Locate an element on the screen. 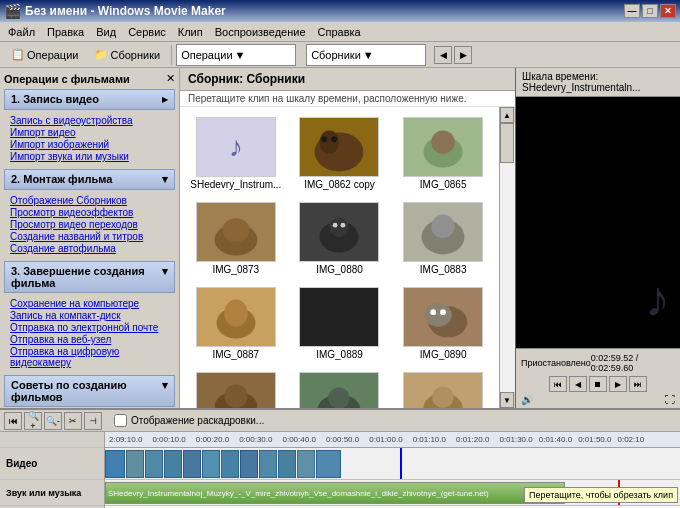  maximize-button: □ is located at coordinates (650, 11).